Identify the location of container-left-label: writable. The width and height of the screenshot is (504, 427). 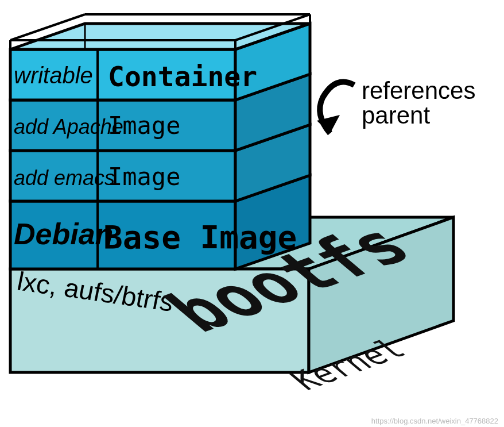
(53, 75).